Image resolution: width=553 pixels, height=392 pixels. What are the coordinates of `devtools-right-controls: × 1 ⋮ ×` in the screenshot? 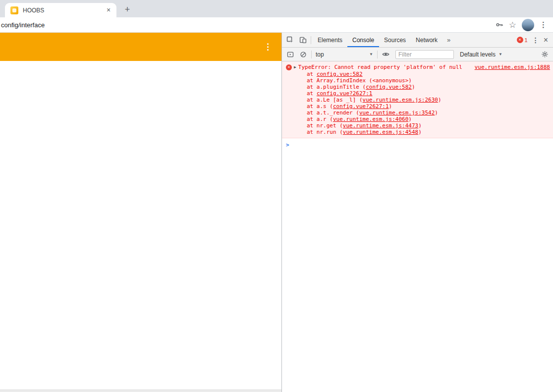 It's located at (534, 40).